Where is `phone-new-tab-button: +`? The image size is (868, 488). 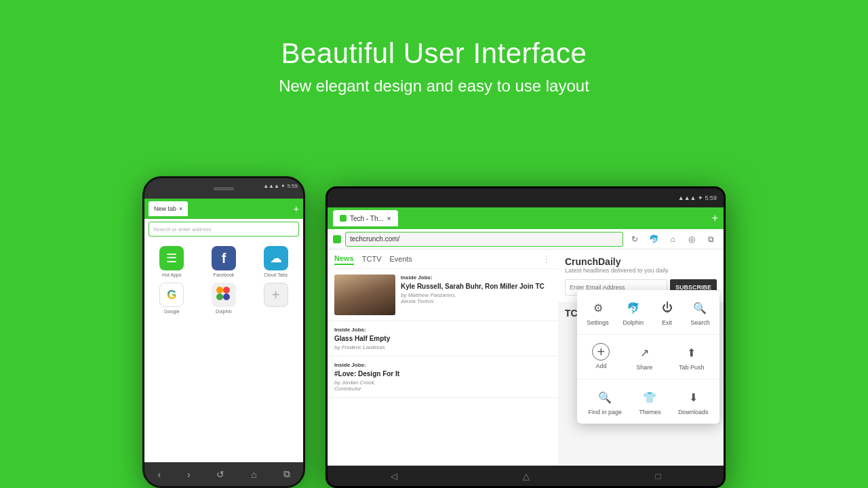
phone-new-tab-button: + is located at coordinates (296, 209).